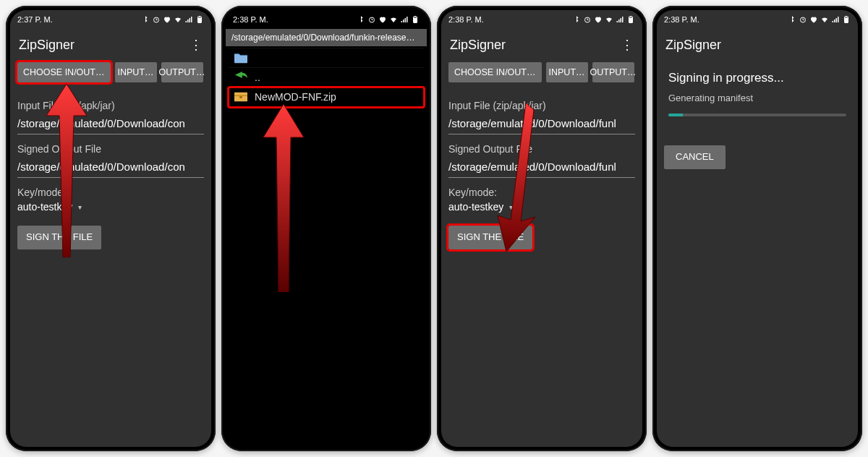  What do you see at coordinates (757, 115) in the screenshot?
I see `progress-bar` at bounding box center [757, 115].